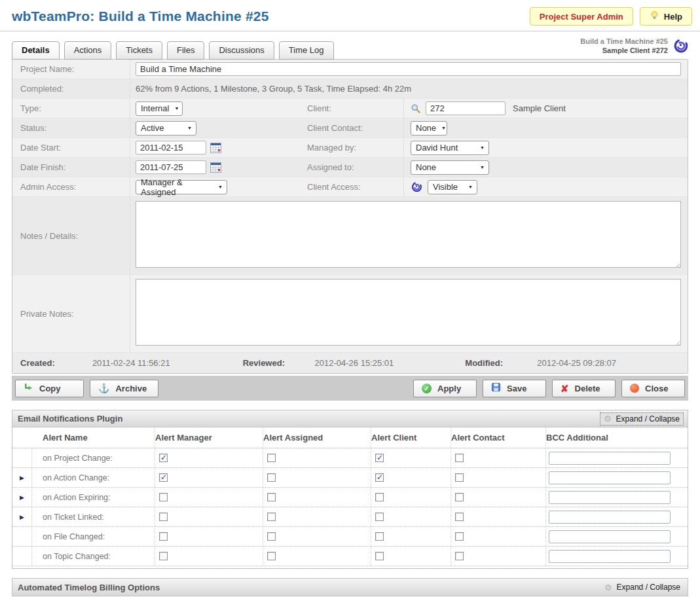  I want to click on tab-details: Details, so click(35, 50).